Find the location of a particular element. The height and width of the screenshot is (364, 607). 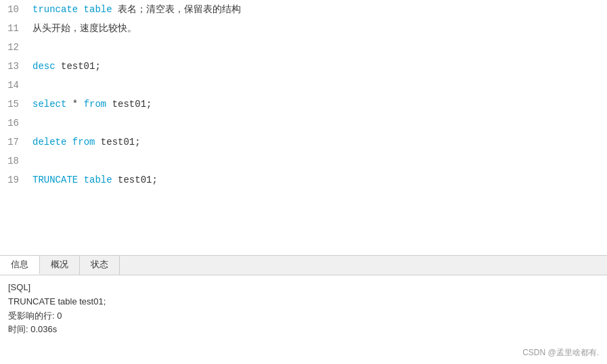

affected-rows: 受影响的行: 0 is located at coordinates (303, 317).